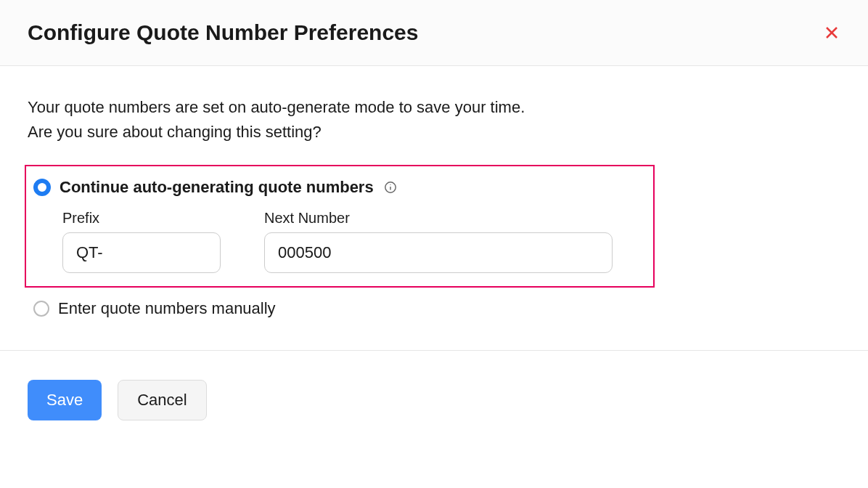  Describe the element at coordinates (223, 33) in the screenshot. I see `modal-title: Configure Quote Number Preferences` at that location.